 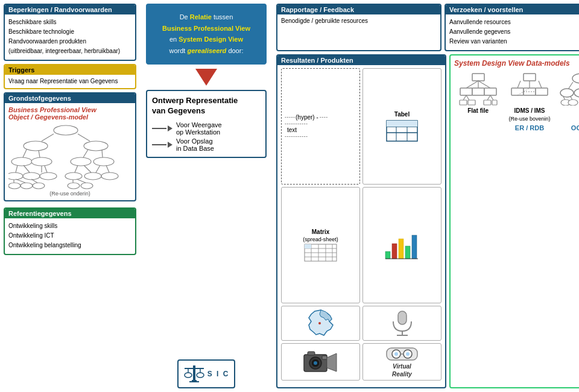 What do you see at coordinates (235, 51) in the screenshot?
I see `relatie-door: door:` at bounding box center [235, 51].